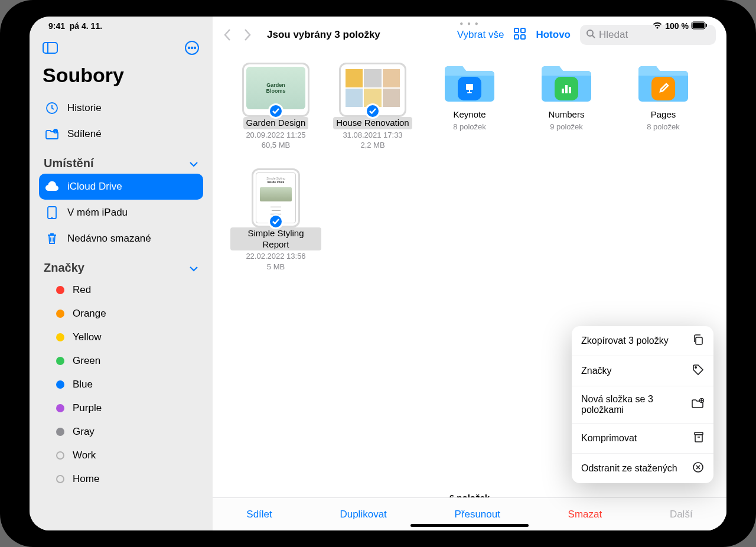 This screenshot has width=756, height=547. What do you see at coordinates (121, 455) in the screenshot?
I see `sidebar-tag-item: Work` at bounding box center [121, 455].